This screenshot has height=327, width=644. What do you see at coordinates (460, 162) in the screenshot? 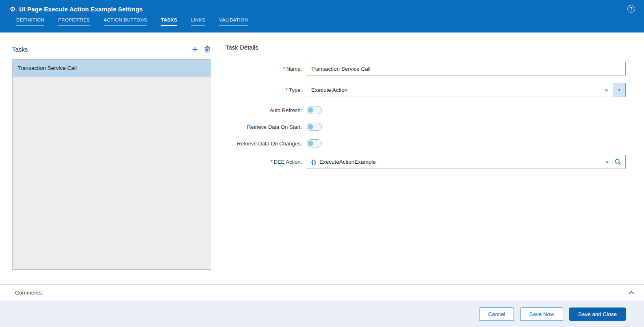
I see `dee-action-value: ExecuteActionExample` at bounding box center [460, 162].